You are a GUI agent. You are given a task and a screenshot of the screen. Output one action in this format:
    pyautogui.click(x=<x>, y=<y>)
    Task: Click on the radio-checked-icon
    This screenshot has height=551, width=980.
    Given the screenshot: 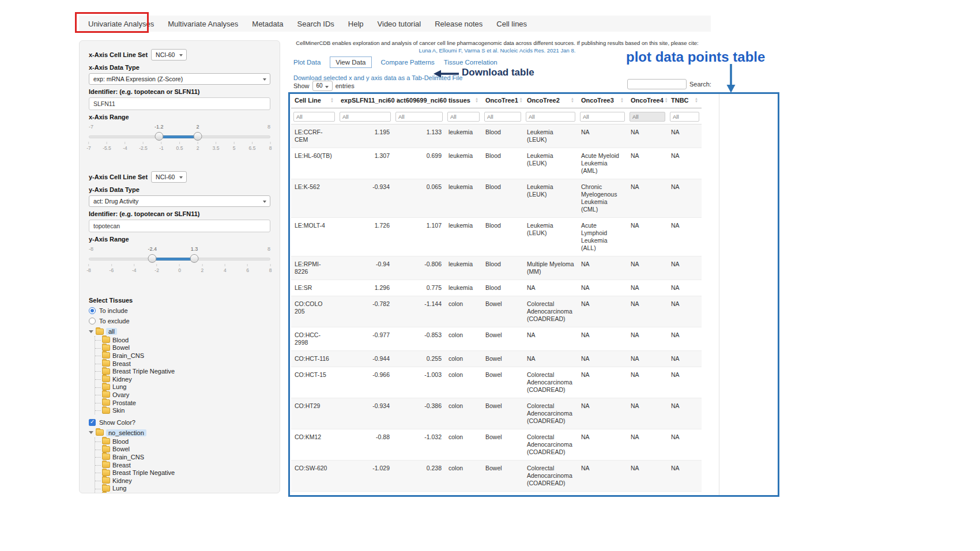 What is the action you would take?
    pyautogui.click(x=92, y=311)
    